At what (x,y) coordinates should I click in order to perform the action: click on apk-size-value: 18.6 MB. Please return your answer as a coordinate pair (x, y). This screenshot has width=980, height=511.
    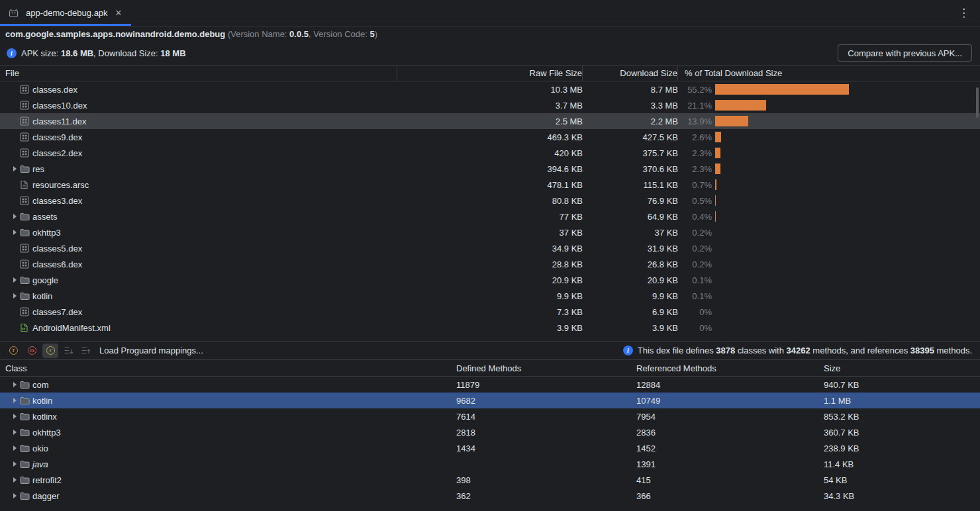
    Looking at the image, I should click on (77, 53).